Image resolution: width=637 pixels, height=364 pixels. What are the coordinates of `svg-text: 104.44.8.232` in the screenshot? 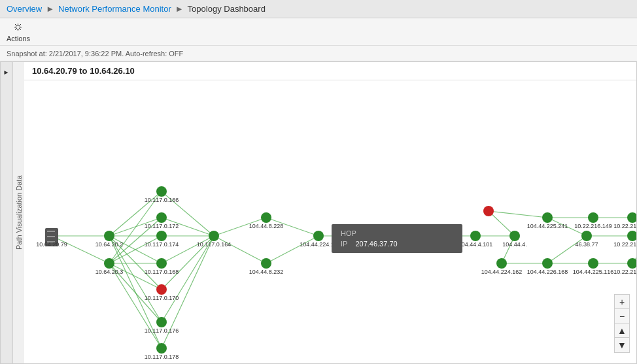 It's located at (267, 272).